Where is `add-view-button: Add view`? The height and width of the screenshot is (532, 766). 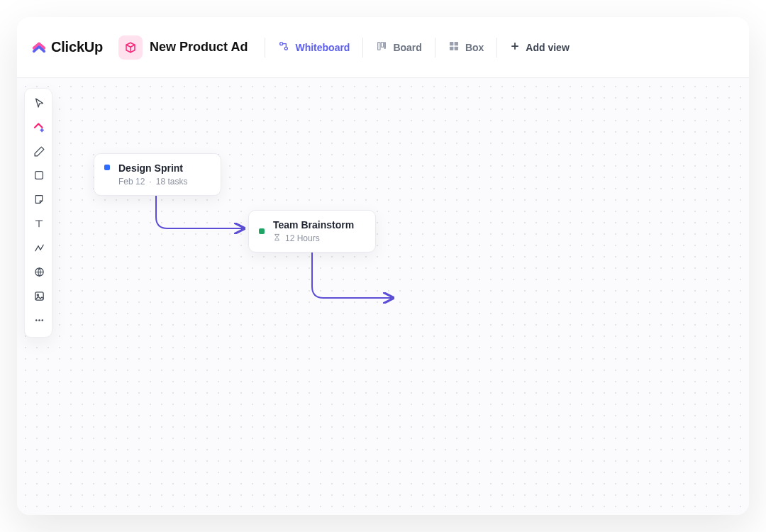 add-view-button: Add view is located at coordinates (539, 47).